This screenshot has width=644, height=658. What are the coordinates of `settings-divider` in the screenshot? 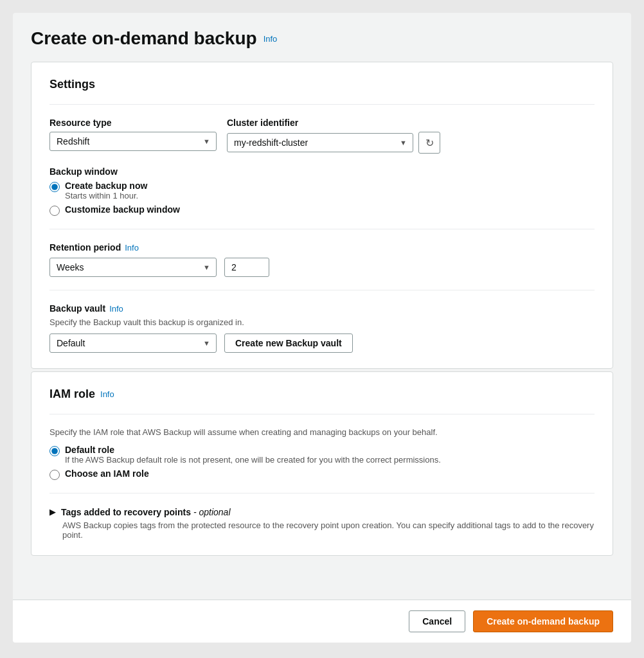 It's located at (322, 104).